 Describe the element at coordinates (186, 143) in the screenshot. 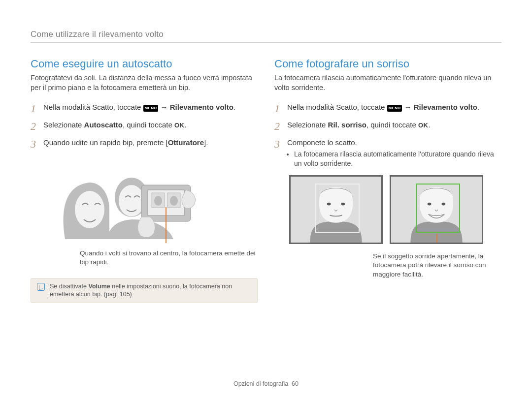

I see `bold-text: Otturatore` at that location.